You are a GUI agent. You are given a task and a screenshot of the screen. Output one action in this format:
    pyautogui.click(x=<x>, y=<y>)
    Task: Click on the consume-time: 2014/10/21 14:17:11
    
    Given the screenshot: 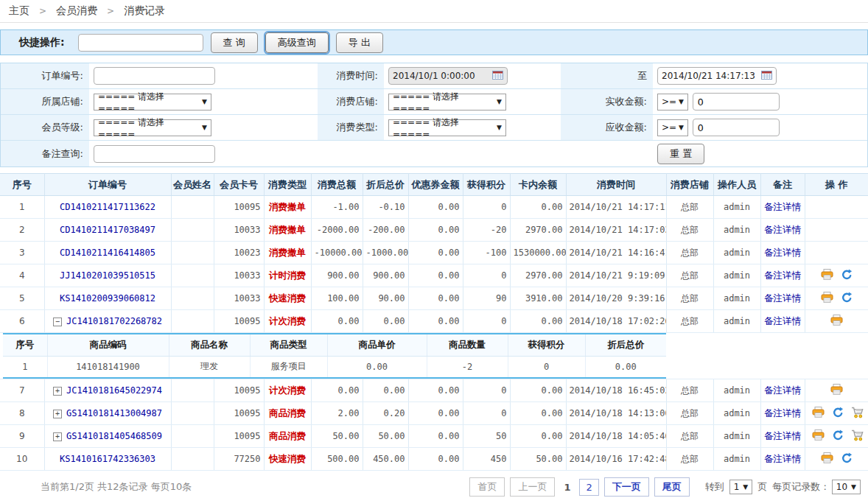 What is the action you would take?
    pyautogui.click(x=616, y=208)
    